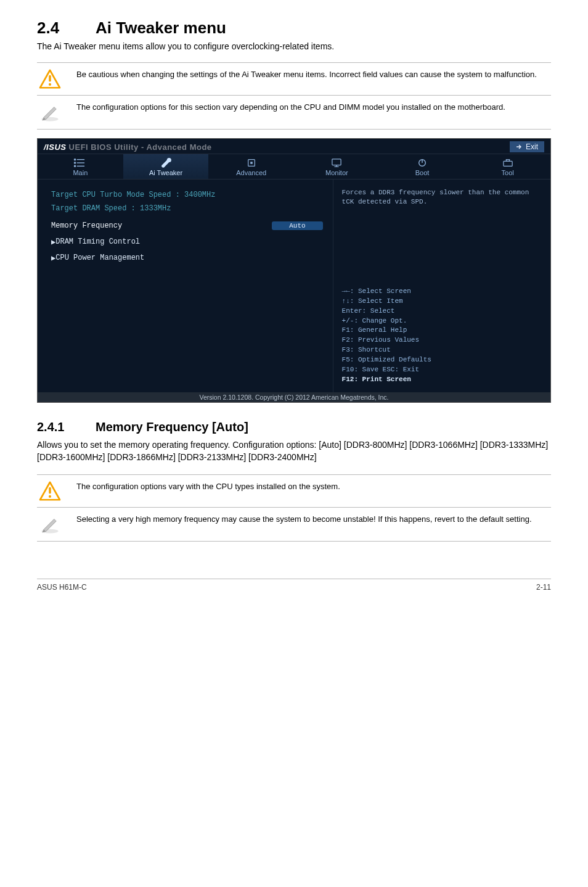 The height and width of the screenshot is (887, 588). I want to click on warning-box: Be cautious when changing the settings o…, so click(294, 79).